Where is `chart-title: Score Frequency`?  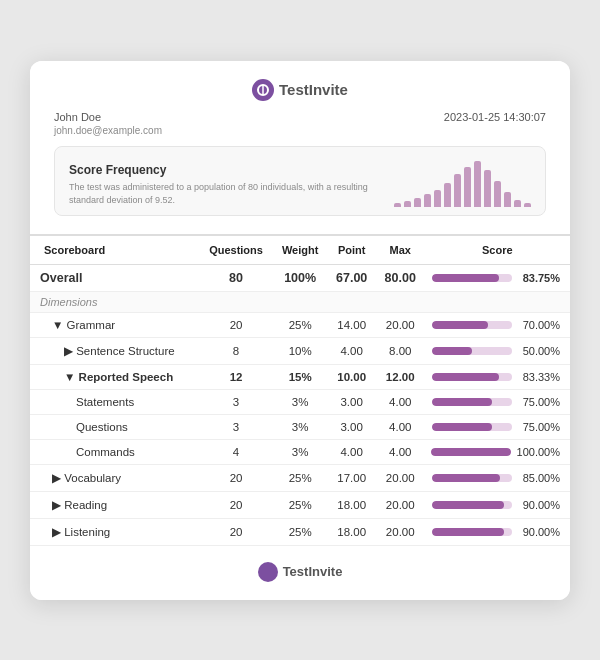 chart-title: Score Frequency is located at coordinates (222, 170).